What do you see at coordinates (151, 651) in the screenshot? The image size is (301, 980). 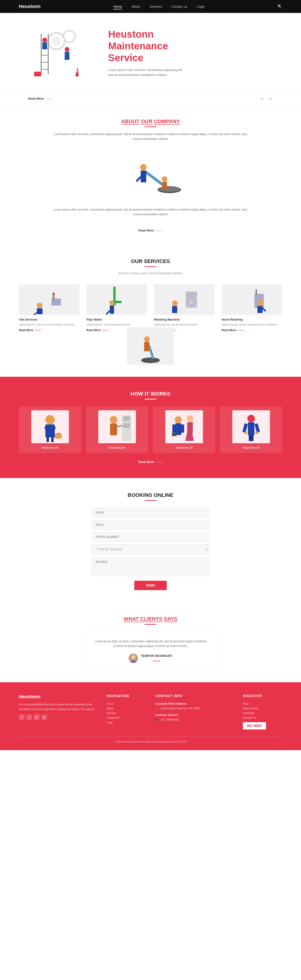 I see `testimonial-box: Lorem ipsum dolor sit amet, consectetur …` at bounding box center [151, 651].